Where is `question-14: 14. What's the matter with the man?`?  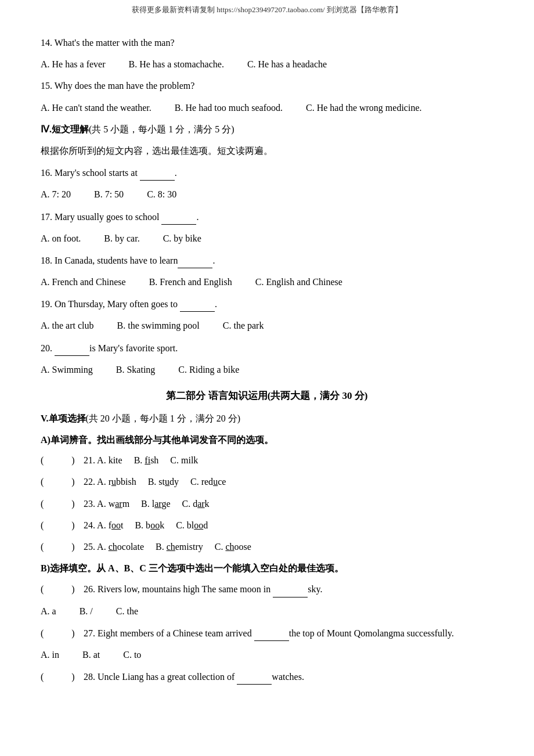 question-14: 14. What's the matter with the man? is located at coordinates (267, 43).